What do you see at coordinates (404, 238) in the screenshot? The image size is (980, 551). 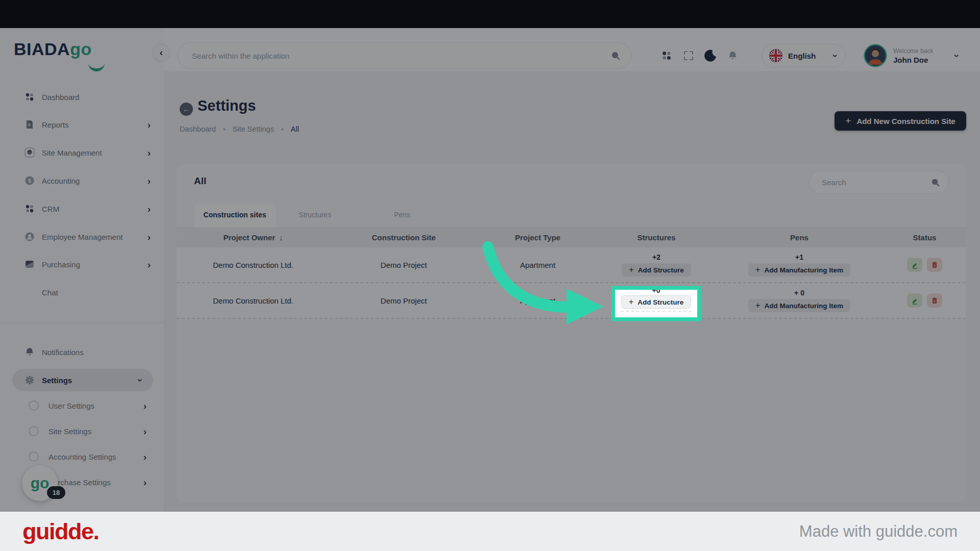 I see `column-header-construction-site: Construction Site` at bounding box center [404, 238].